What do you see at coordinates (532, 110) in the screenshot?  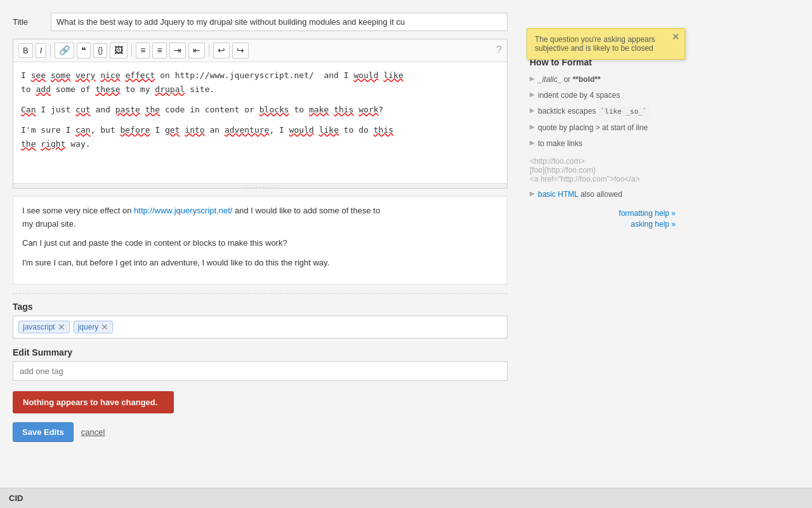 I see `arrow-icon-3: ▶` at bounding box center [532, 110].